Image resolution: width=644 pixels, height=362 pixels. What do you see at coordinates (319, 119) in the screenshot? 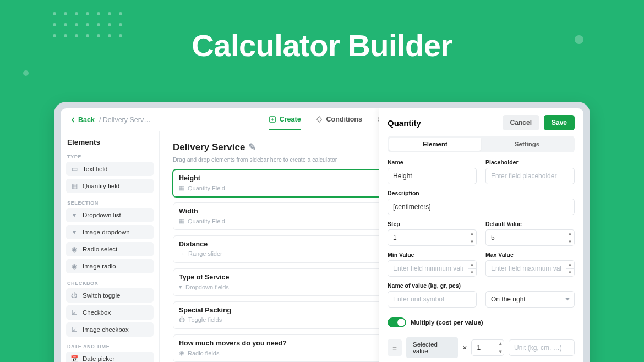
I see `conditions-icon` at bounding box center [319, 119].